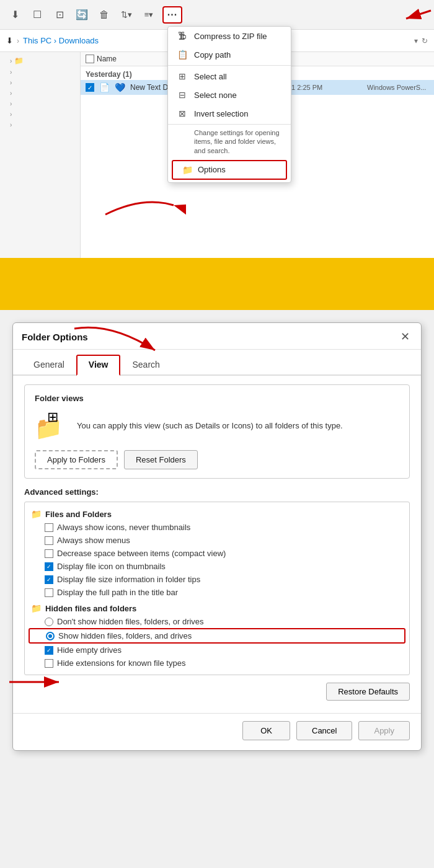 The height and width of the screenshot is (868, 434). What do you see at coordinates (90, 59) in the screenshot?
I see `header-checkbox` at bounding box center [90, 59].